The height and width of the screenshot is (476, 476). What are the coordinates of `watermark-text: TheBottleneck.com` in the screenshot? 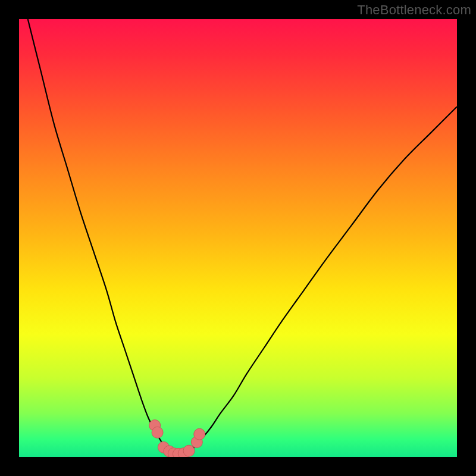 It's located at (414, 10).